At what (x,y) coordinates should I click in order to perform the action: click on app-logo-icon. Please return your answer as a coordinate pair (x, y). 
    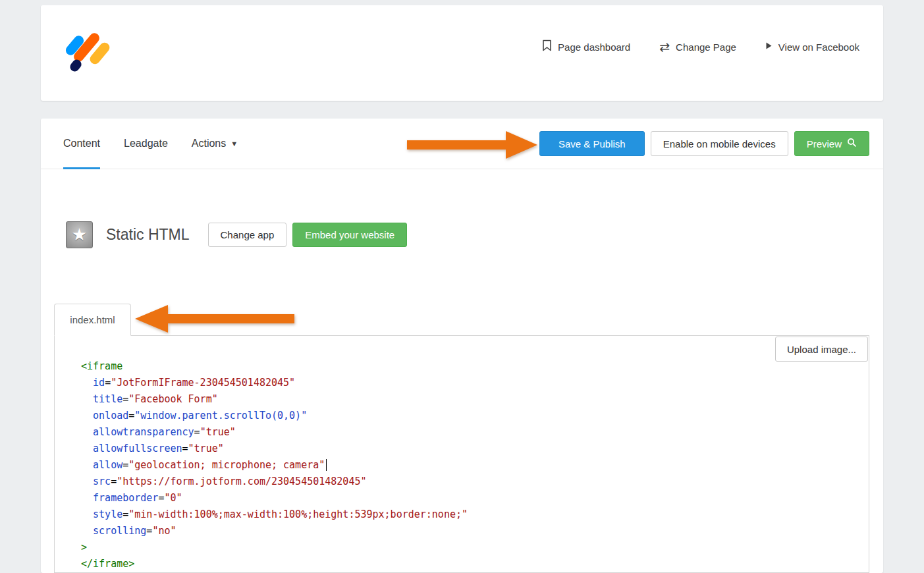
    Looking at the image, I should click on (88, 52).